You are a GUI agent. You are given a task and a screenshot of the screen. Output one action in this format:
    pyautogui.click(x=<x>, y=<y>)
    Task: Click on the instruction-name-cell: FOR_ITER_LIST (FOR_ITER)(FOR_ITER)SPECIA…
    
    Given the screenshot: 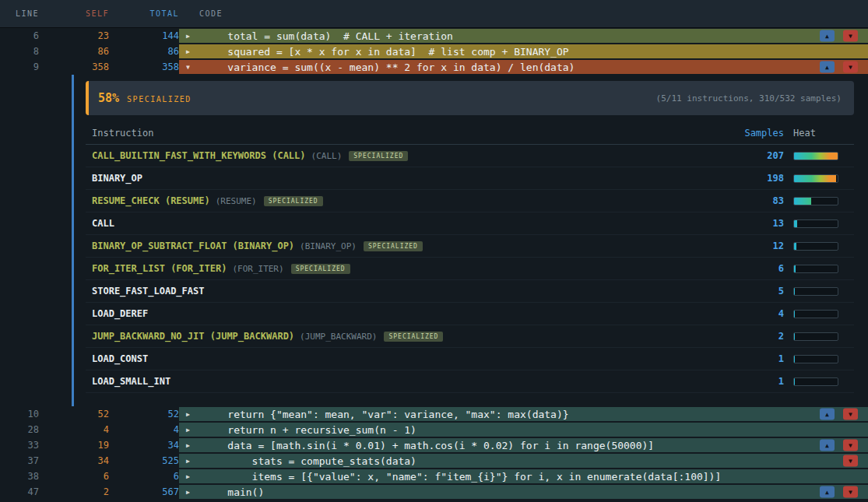 What is the action you would take?
    pyautogui.click(x=400, y=269)
    